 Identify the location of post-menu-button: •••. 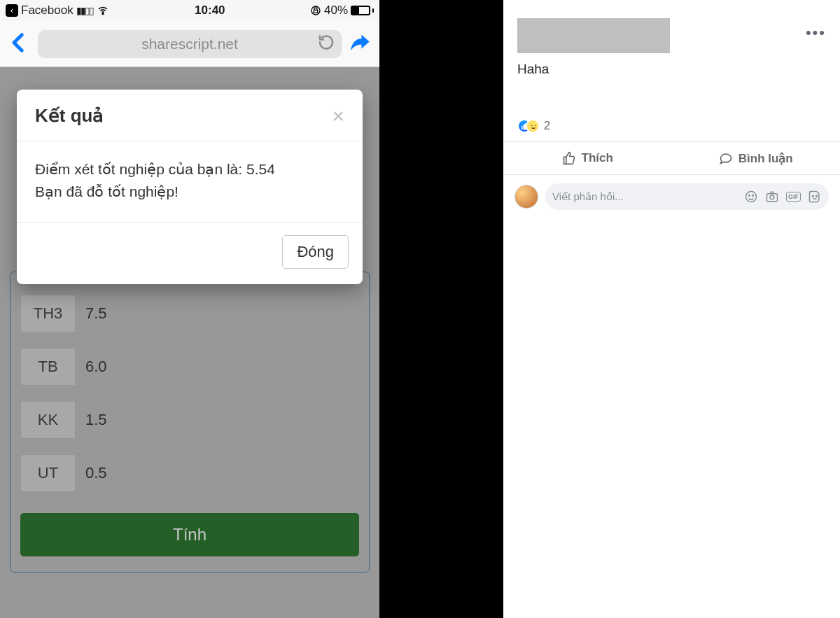
(816, 33).